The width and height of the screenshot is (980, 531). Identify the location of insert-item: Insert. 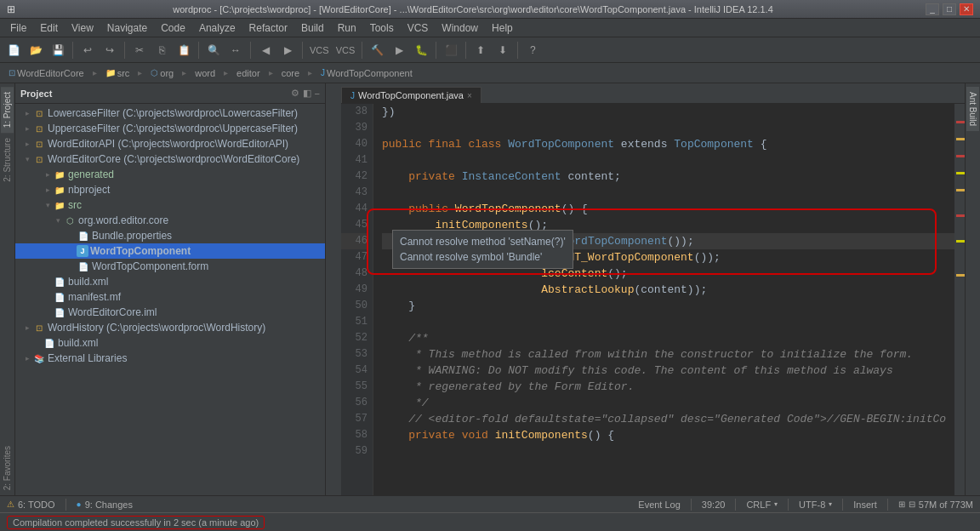
(865, 505).